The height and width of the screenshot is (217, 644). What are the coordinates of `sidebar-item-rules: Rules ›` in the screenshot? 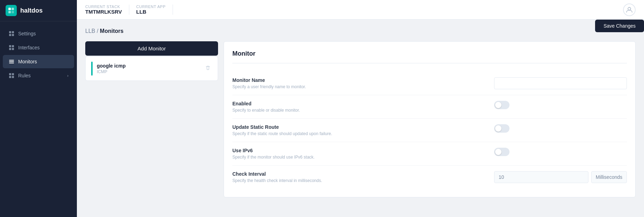 It's located at (38, 76).